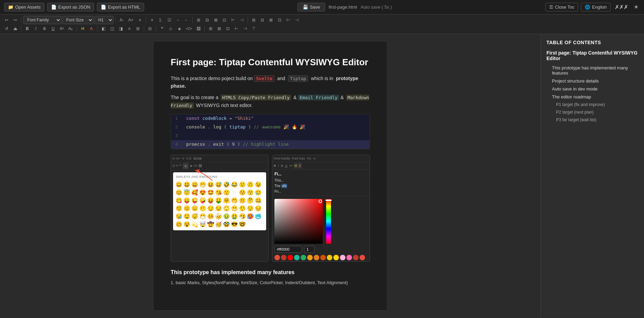  Describe the element at coordinates (234, 224) in the screenshot. I see `emoji-cell: 😎` at that location.